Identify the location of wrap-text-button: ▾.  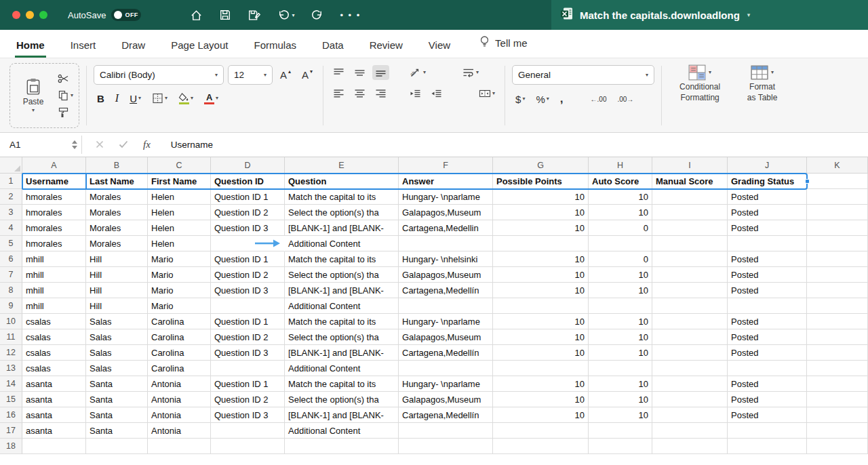
(471, 73).